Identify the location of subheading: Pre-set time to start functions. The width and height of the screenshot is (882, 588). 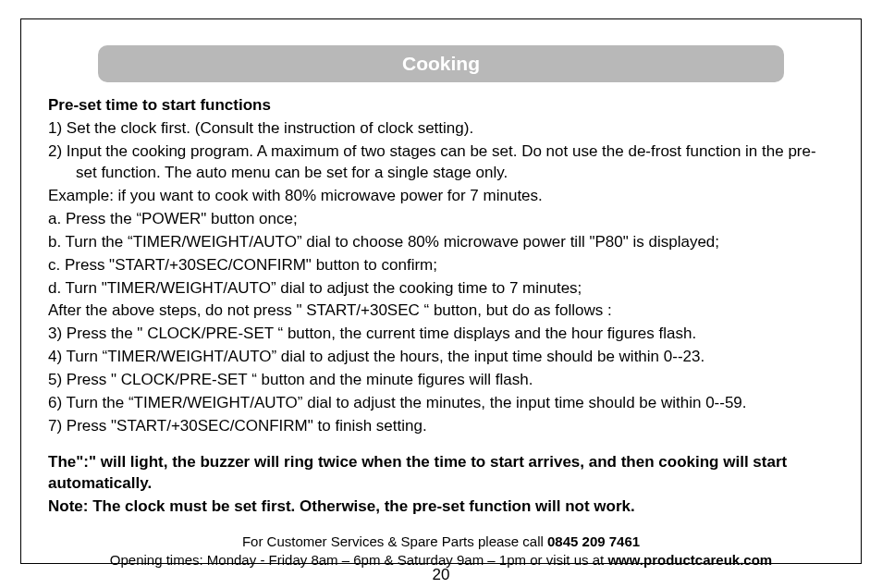
(441, 105).